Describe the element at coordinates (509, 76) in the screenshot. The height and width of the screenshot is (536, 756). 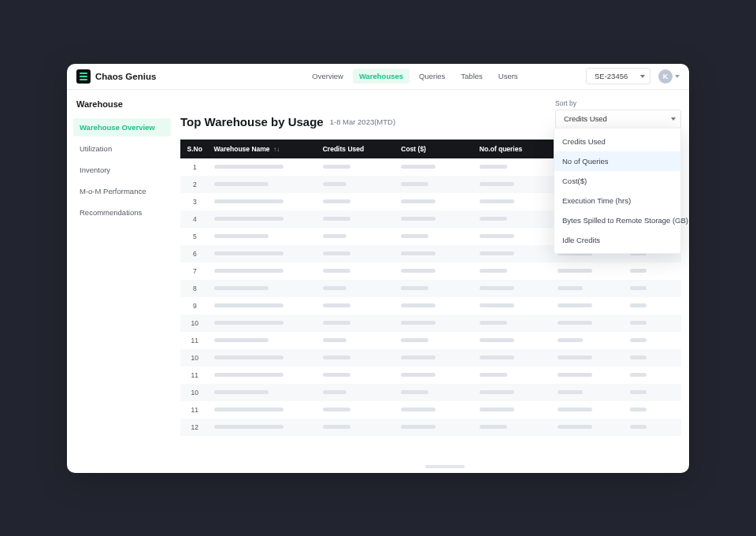
I see `nav-tab-users: Users` at that location.